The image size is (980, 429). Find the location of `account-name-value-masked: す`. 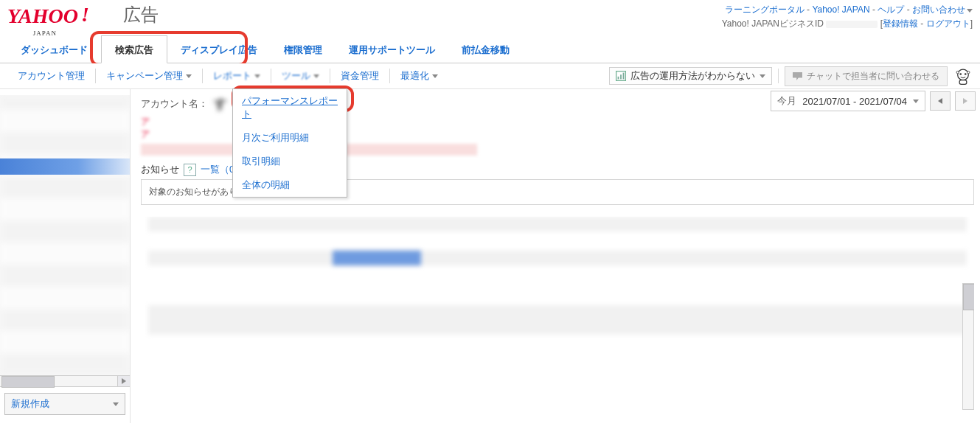

account-name-value-masked: す is located at coordinates (220, 104).